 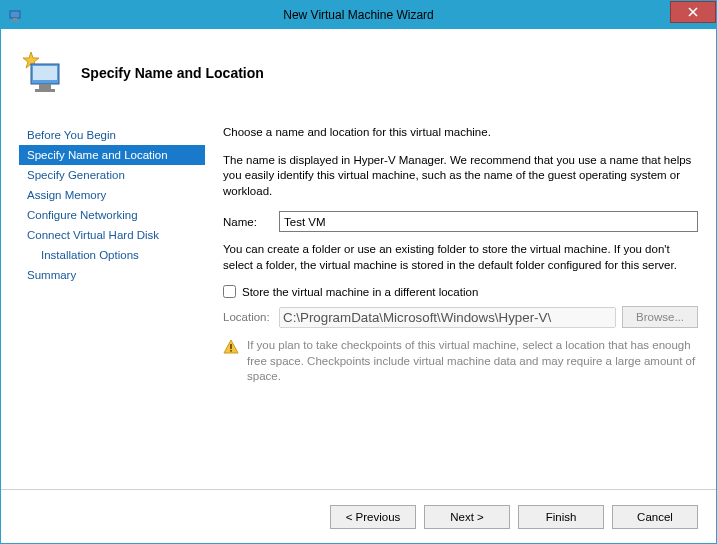 What do you see at coordinates (358, 516) in the screenshot?
I see `wizard-footer: < Previous Next > Finish Cancel` at bounding box center [358, 516].